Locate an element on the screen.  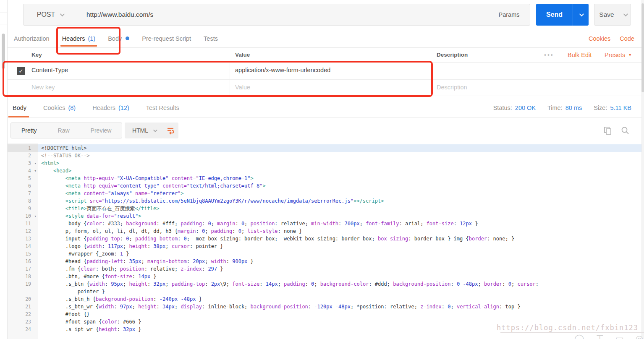
line-number-gutter is located at coordinates (23, 292).